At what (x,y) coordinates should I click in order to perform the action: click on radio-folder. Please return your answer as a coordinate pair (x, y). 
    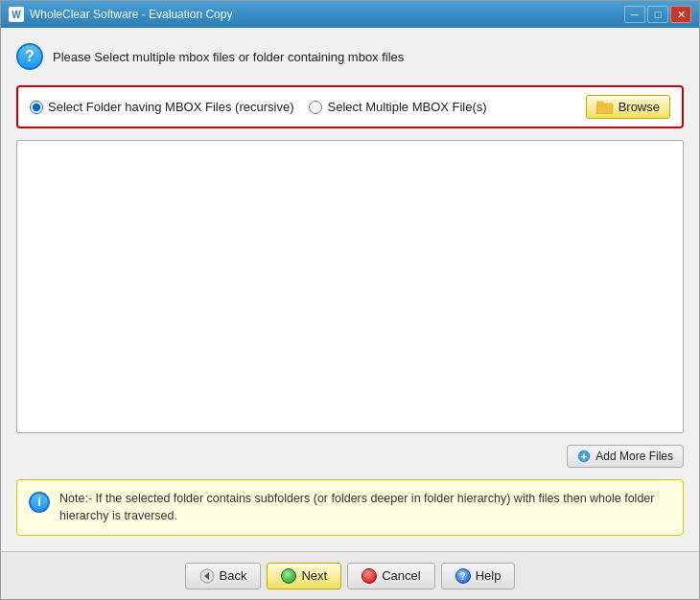
    Looking at the image, I should click on (36, 107).